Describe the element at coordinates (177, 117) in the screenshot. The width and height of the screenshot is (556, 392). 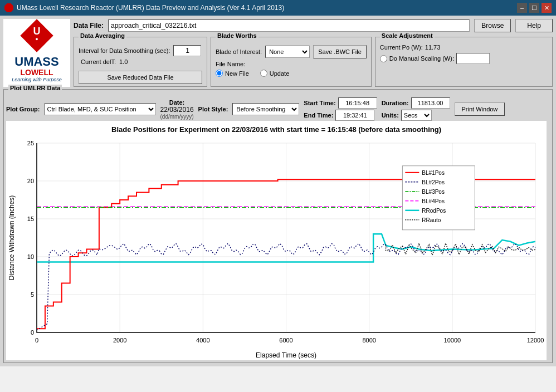
I see `date-format: (dd/mm/yyyy)` at that location.